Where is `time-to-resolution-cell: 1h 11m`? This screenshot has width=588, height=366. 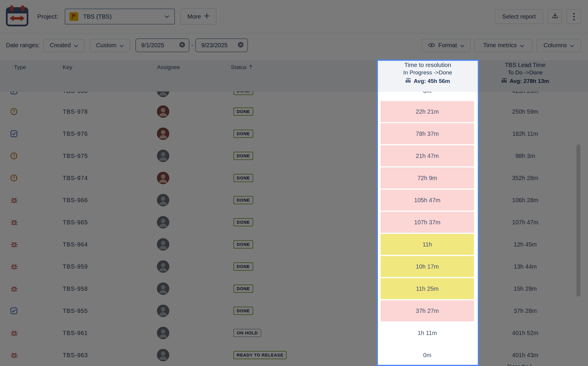 time-to-resolution-cell: 1h 11m is located at coordinates (427, 333).